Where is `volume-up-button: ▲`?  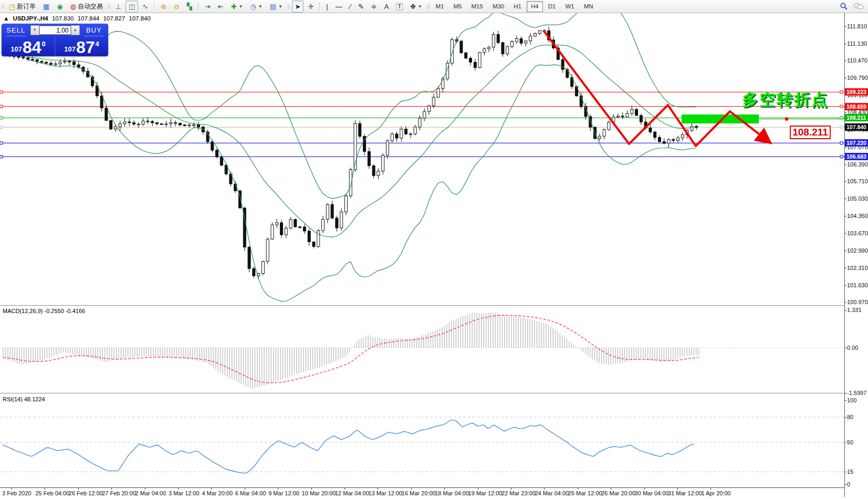 volume-up-button: ▲ is located at coordinates (76, 30).